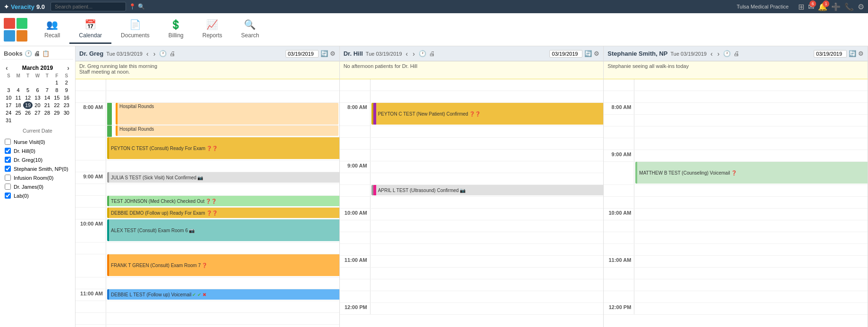  Describe the element at coordinates (38, 169) in the screenshot. I see `filter-stephanie: Stephanie Smith, NP(0)` at that location.